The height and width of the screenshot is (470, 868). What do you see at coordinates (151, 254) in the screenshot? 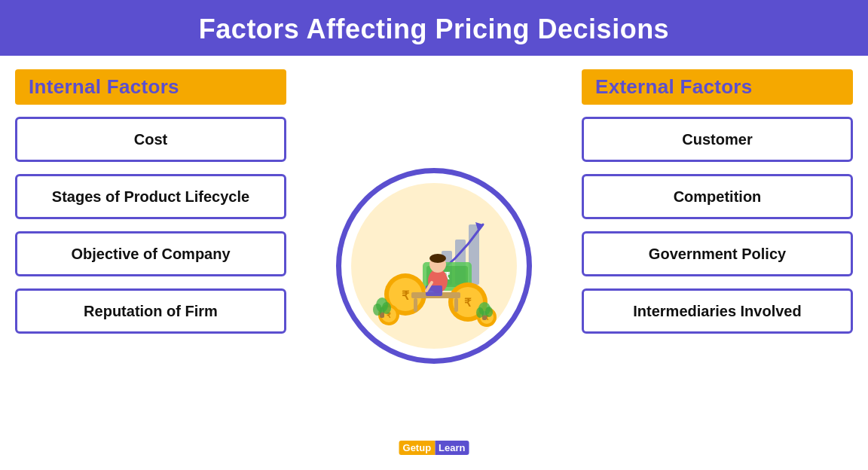
I see `factor-objective-company: Objective of Company` at bounding box center [151, 254].